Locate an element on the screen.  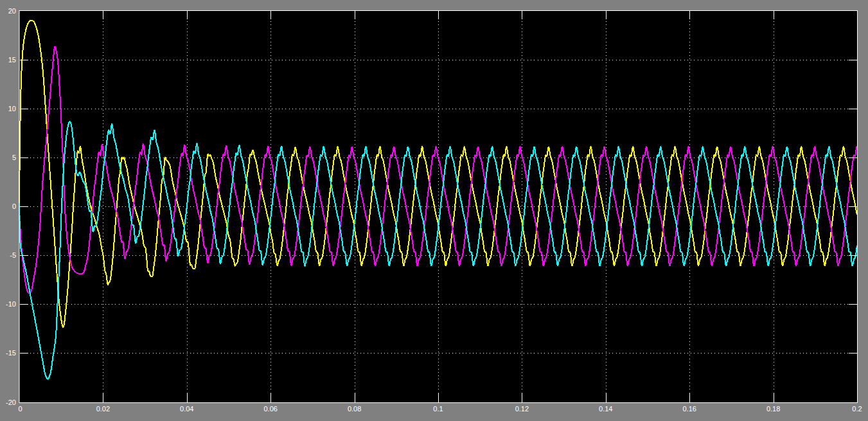
svg-text: -10 is located at coordinates (11, 304).